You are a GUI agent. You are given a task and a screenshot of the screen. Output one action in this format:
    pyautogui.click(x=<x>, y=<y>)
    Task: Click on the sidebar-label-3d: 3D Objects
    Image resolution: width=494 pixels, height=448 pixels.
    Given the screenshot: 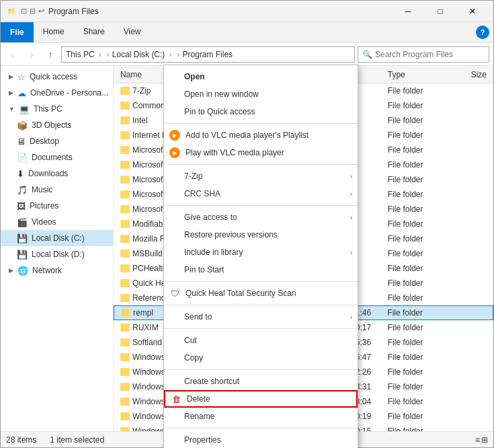 What is the action you would take?
    pyautogui.click(x=51, y=125)
    